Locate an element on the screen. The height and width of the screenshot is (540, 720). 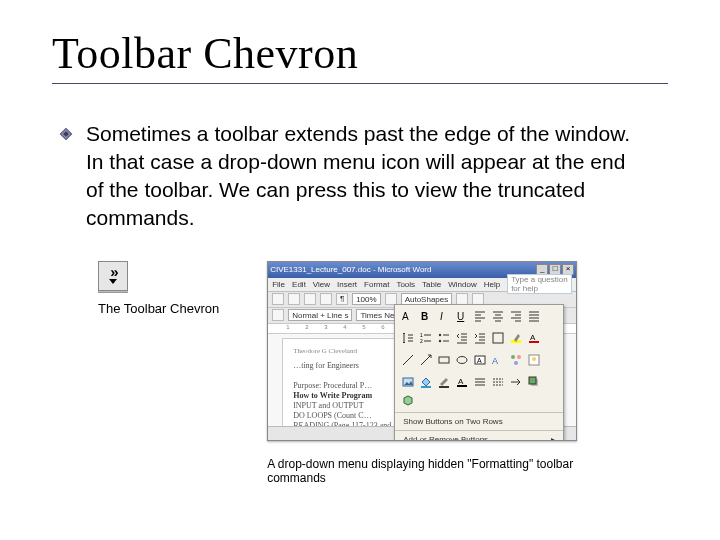
overflow-icons-row: A is located at coordinates (479, 391).